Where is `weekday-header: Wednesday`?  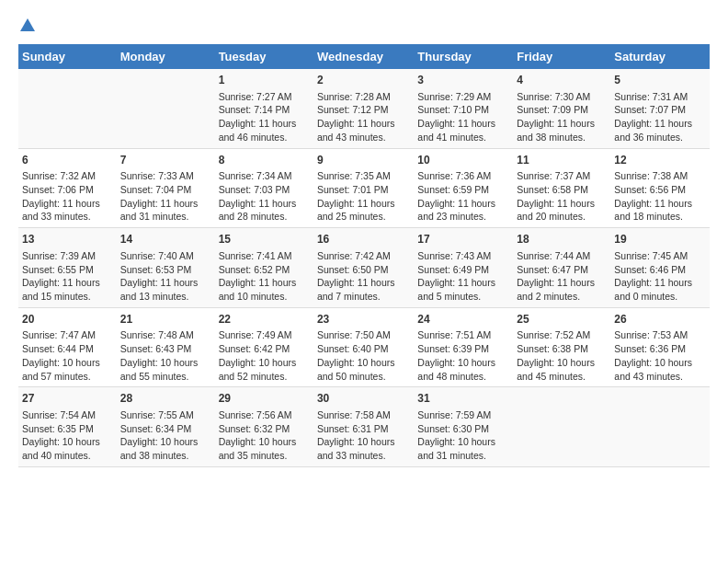 weekday-header: Wednesday is located at coordinates (364, 57).